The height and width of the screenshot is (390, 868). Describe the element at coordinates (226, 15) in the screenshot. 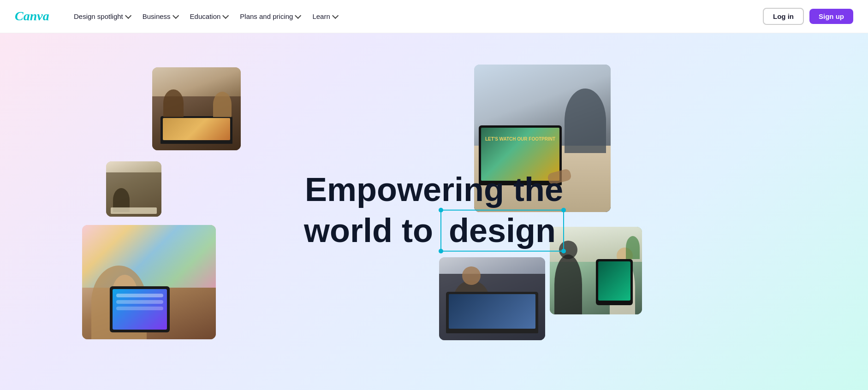

I see `education-chevron-icon` at that location.